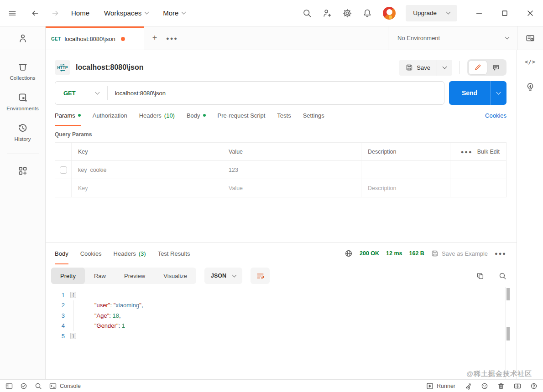  Describe the element at coordinates (347, 13) in the screenshot. I see `settings-gear-icon` at that location.